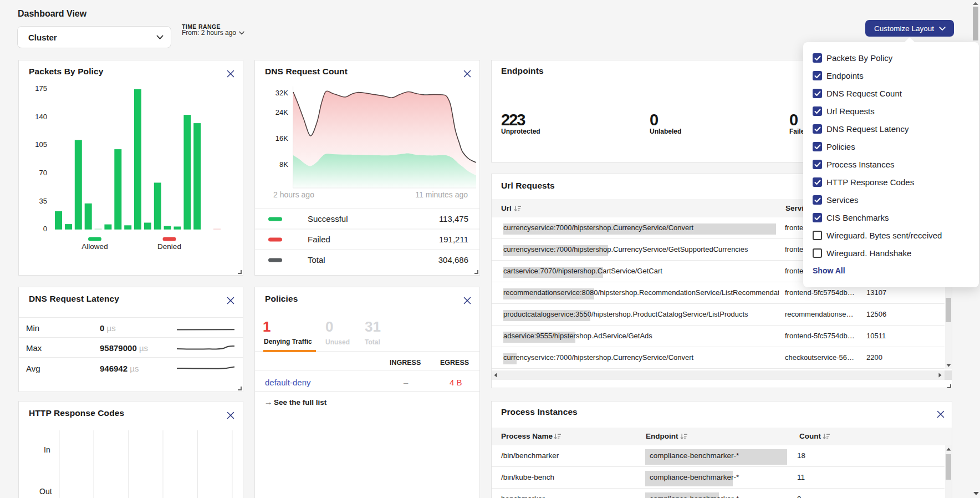 The image size is (980, 498). What do you see at coordinates (453, 260) in the screenshot?
I see `svg-text: 304,686` at bounding box center [453, 260].